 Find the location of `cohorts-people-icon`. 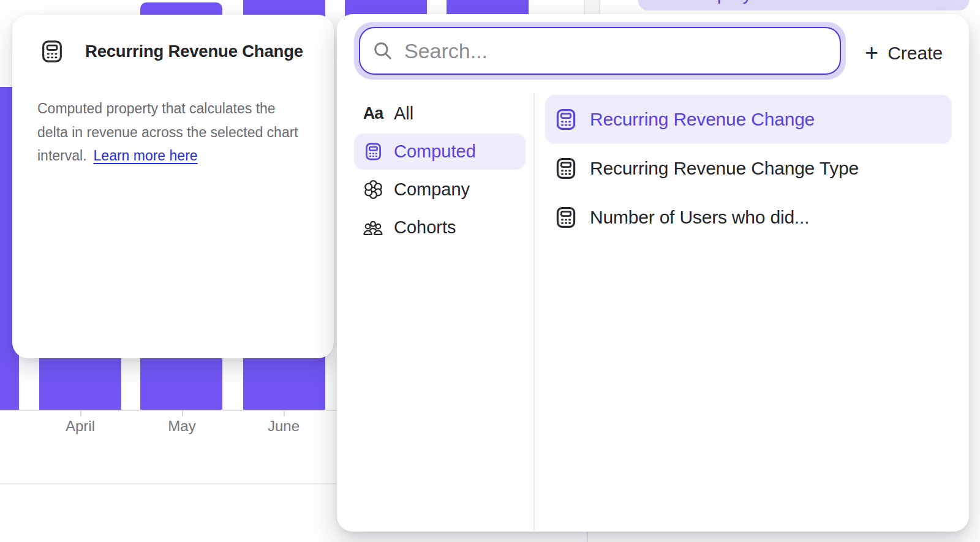

cohorts-people-icon is located at coordinates (373, 228).